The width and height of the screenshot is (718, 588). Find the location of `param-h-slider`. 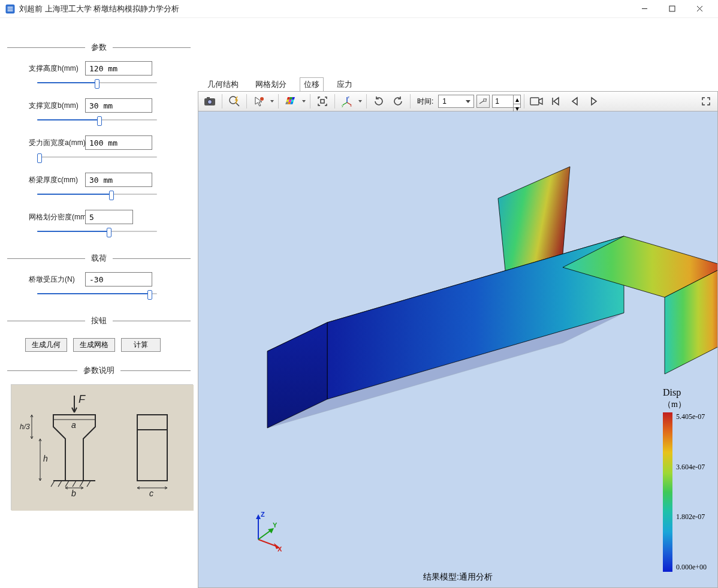

param-h-slider is located at coordinates (97, 83).